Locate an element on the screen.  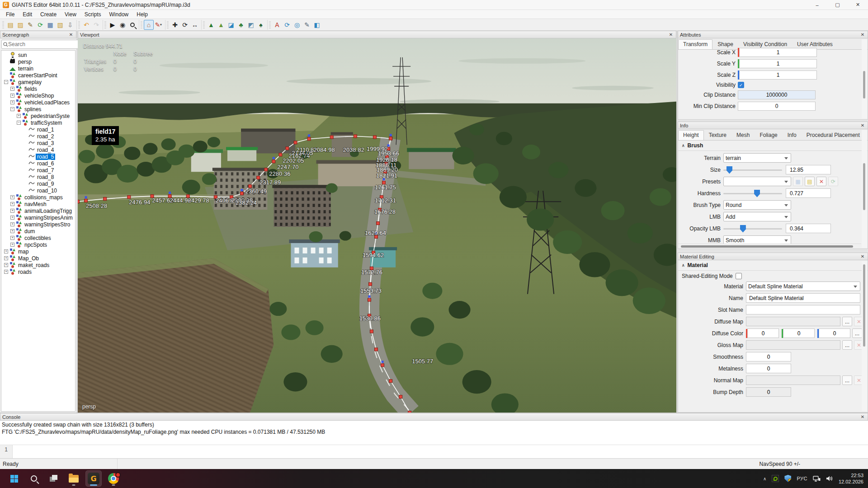
size-input is located at coordinates (808, 170).